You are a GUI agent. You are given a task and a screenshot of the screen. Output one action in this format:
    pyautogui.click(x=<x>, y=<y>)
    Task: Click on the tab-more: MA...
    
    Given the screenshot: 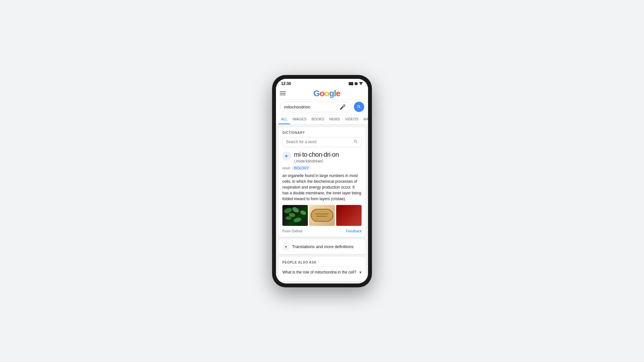 What is the action you would take?
    pyautogui.click(x=365, y=119)
    